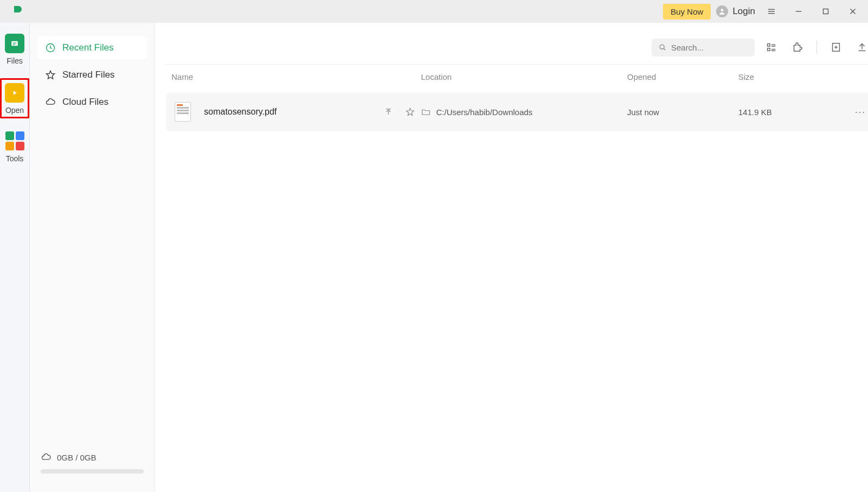 This screenshot has height=492, width=868. I want to click on sidebar-item-recent: Recent Files, so click(92, 48).